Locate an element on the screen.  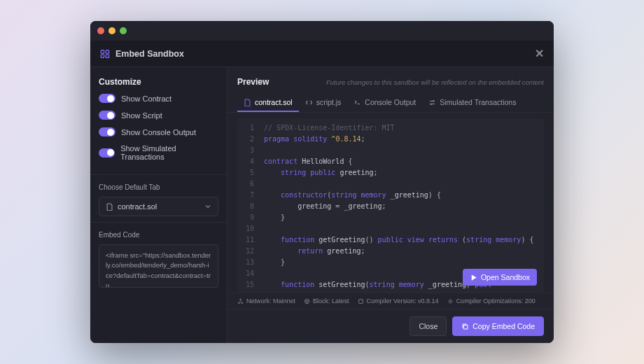
toggle-label: Show Console Output is located at coordinates (158, 132).